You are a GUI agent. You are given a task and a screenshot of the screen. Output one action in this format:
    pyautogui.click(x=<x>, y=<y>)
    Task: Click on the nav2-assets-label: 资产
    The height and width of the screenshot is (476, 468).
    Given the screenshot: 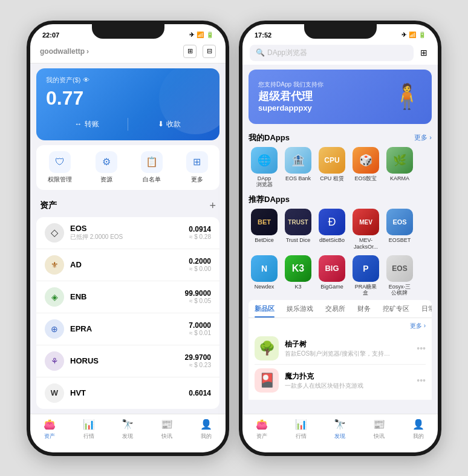 What is the action you would take?
    pyautogui.click(x=262, y=437)
    